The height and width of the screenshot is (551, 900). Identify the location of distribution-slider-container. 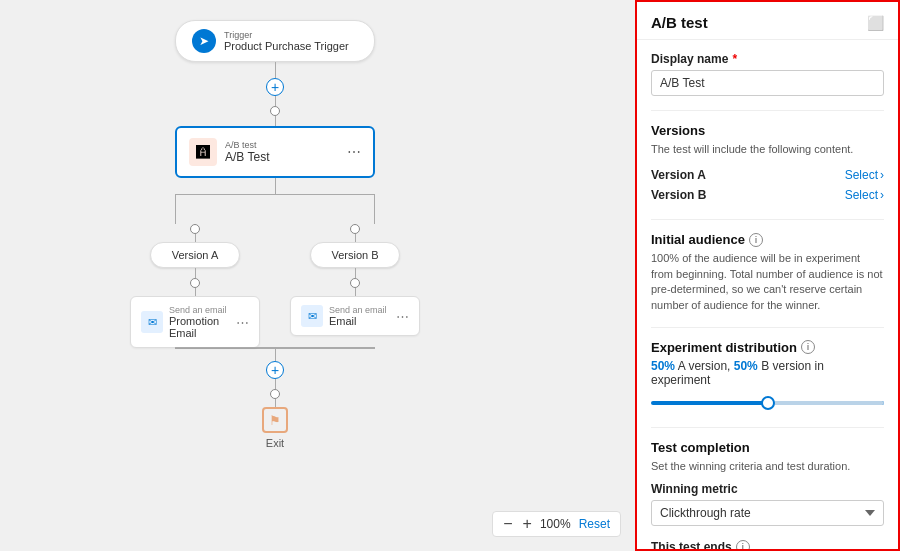
(768, 403).